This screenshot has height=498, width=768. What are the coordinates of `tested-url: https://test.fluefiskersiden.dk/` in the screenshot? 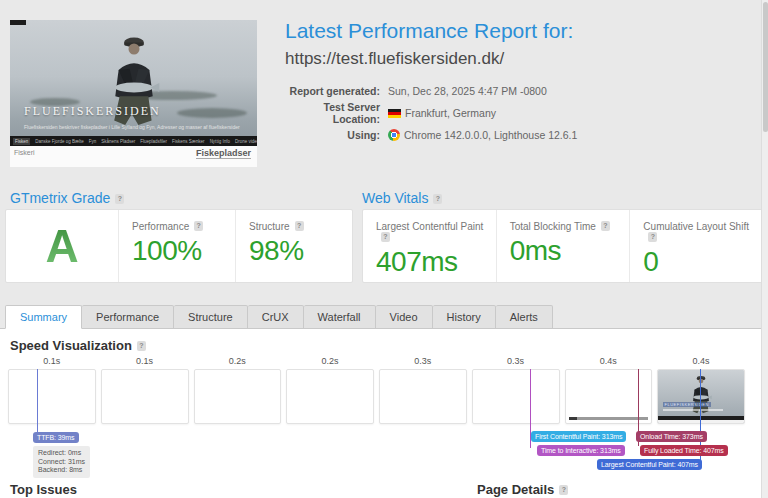 It's located at (394, 59).